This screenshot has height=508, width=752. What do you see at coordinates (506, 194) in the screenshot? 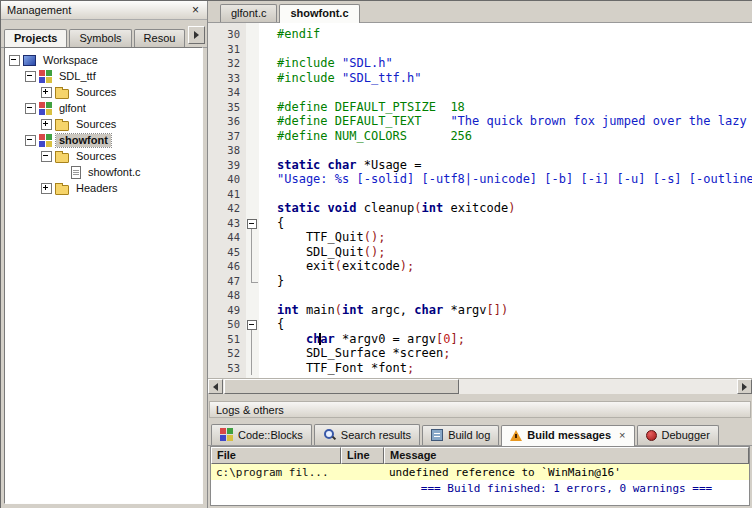
I see `code-text` at bounding box center [506, 194].